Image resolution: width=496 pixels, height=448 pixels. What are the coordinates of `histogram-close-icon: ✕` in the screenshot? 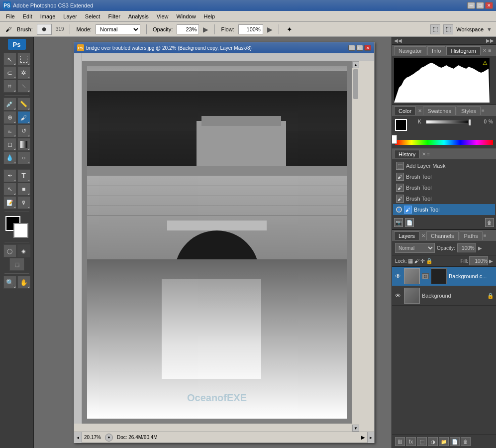 It's located at (485, 51).